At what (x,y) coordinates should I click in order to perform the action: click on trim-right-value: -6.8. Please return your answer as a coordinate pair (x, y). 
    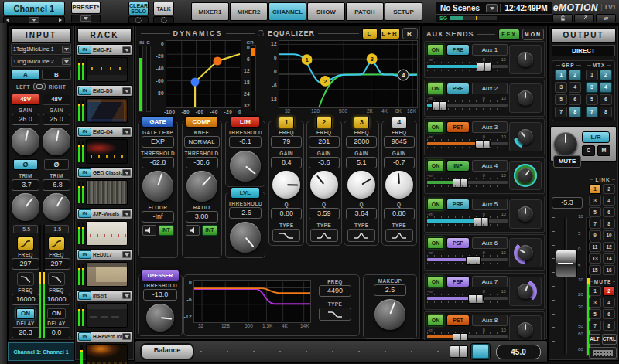
    Looking at the image, I should click on (56, 185).